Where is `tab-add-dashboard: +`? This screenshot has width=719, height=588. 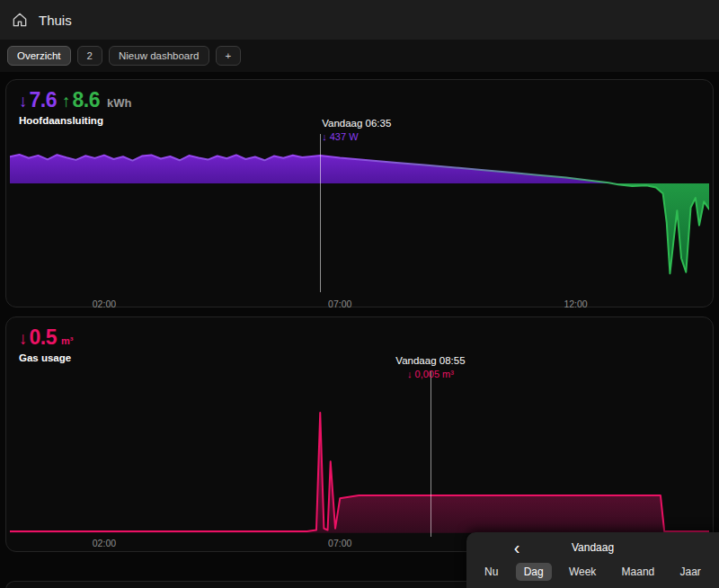 tab-add-dashboard: + is located at coordinates (228, 56).